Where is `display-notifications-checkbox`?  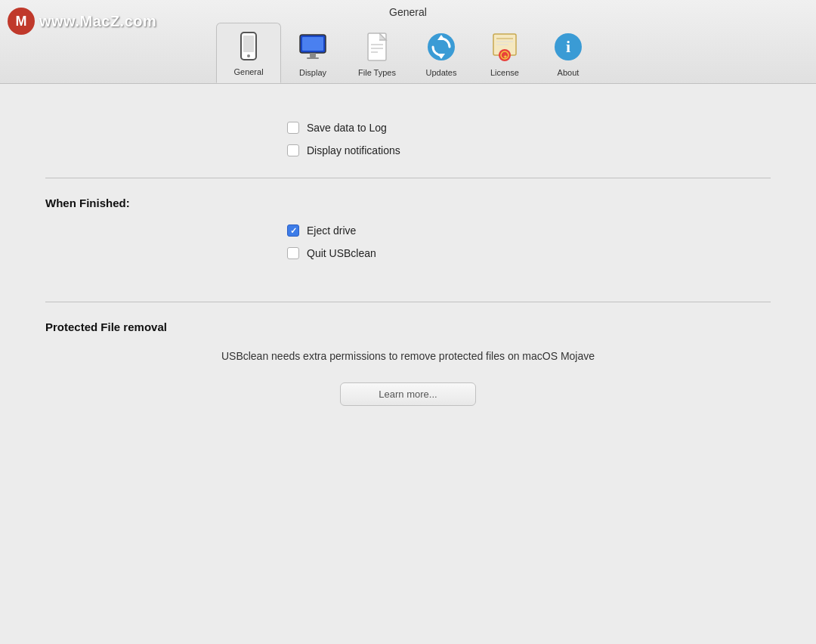 display-notifications-checkbox is located at coordinates (293, 150).